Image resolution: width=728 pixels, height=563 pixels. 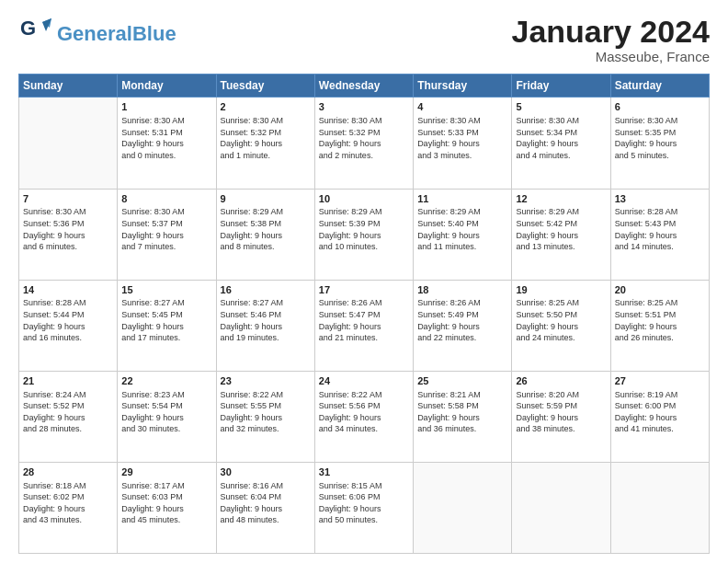 What do you see at coordinates (265, 86) in the screenshot?
I see `col-tuesday: Tuesday` at bounding box center [265, 86].